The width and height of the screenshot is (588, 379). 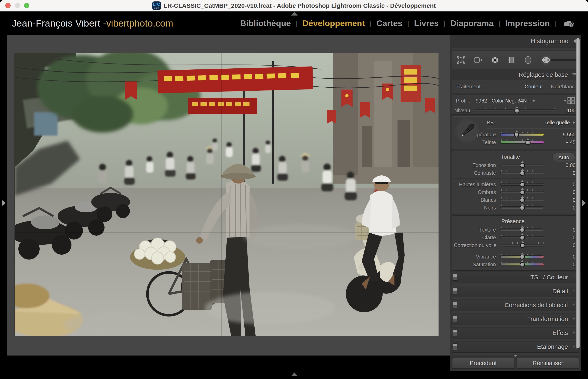 What do you see at coordinates (472, 24) in the screenshot?
I see `module-diaporama: Diaporama` at bounding box center [472, 24].